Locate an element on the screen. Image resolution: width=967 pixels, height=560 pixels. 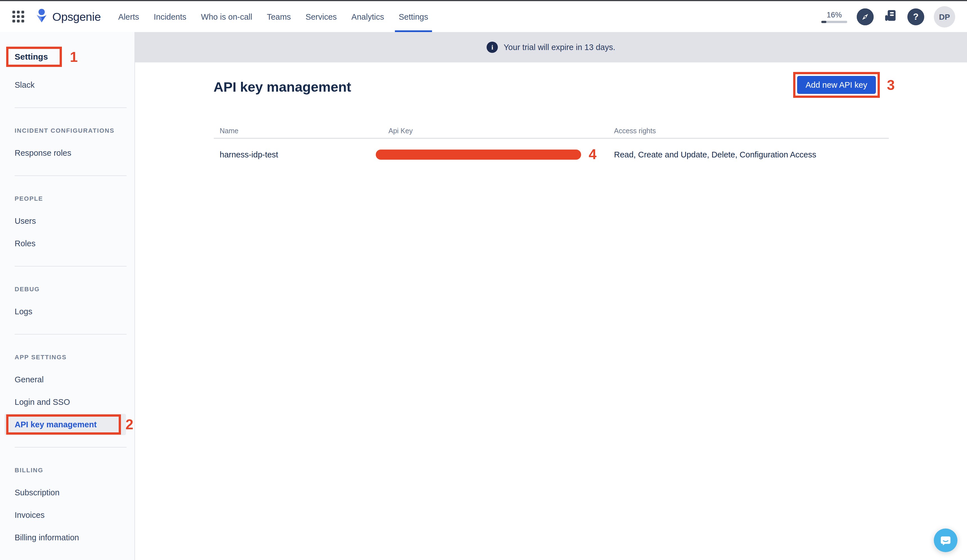
sidebar-section-incident-configurations: INCIDENT CONFIGURATIONS is located at coordinates (74, 130).